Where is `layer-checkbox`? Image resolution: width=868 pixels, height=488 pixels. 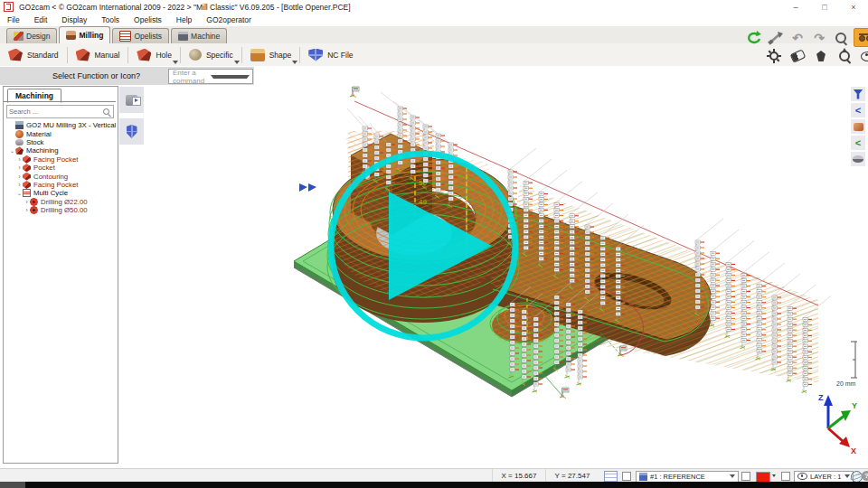
layer-checkbox is located at coordinates (786, 476).